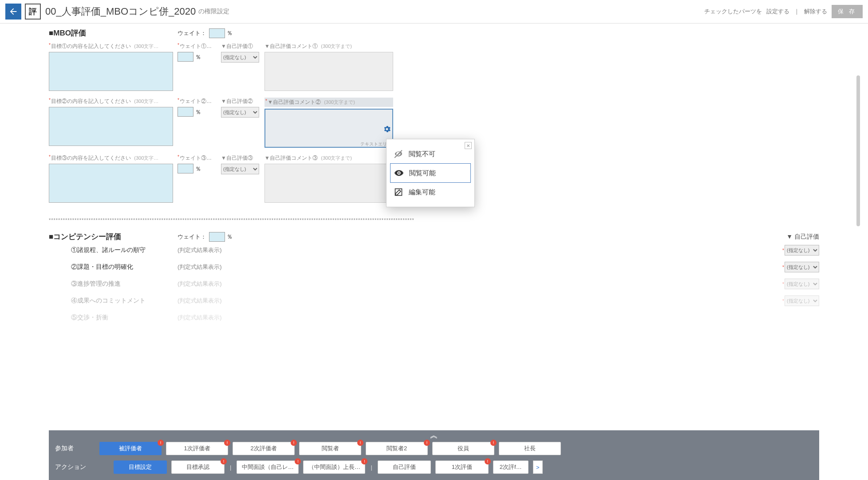  What do you see at coordinates (480, 250) in the screenshot?
I see `comp-result-1: (判定式結果表示)` at bounding box center [480, 250].